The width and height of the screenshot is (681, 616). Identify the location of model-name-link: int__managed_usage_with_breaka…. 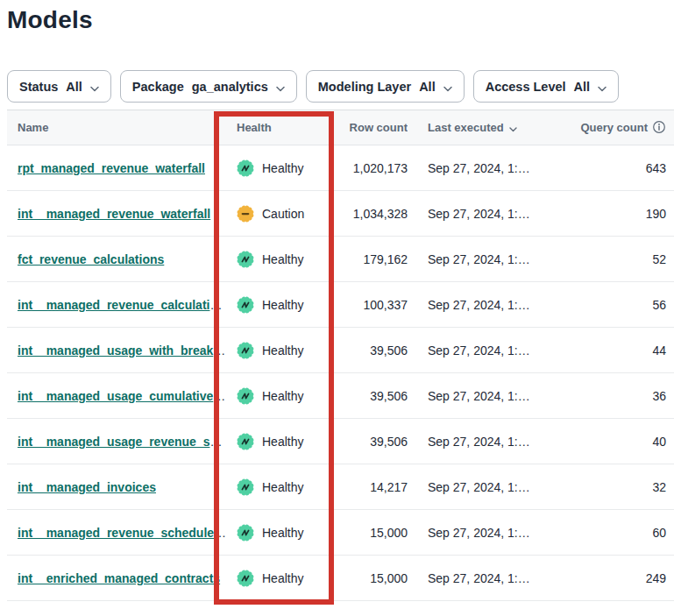
(124, 350).